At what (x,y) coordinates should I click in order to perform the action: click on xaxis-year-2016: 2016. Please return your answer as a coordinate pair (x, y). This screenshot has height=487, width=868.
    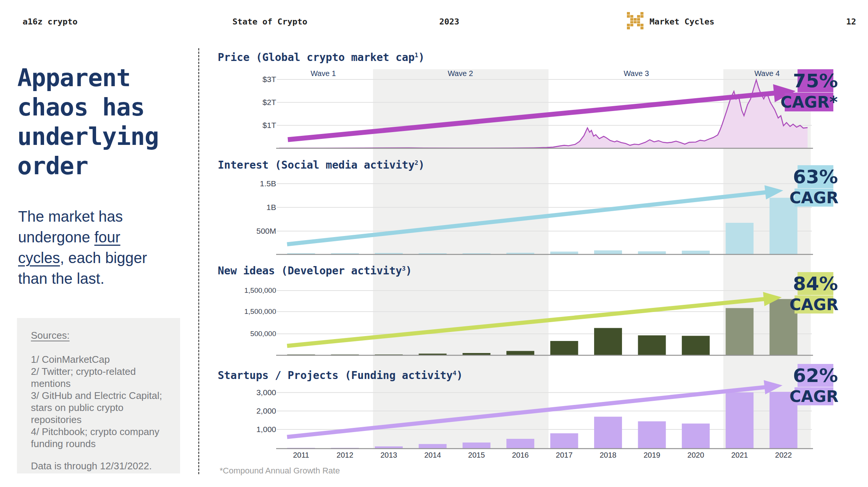
    Looking at the image, I should click on (521, 455).